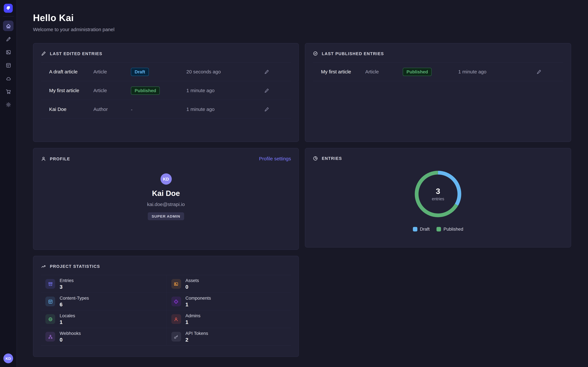 The image size is (588, 367). I want to click on stat-value: 6, so click(74, 304).